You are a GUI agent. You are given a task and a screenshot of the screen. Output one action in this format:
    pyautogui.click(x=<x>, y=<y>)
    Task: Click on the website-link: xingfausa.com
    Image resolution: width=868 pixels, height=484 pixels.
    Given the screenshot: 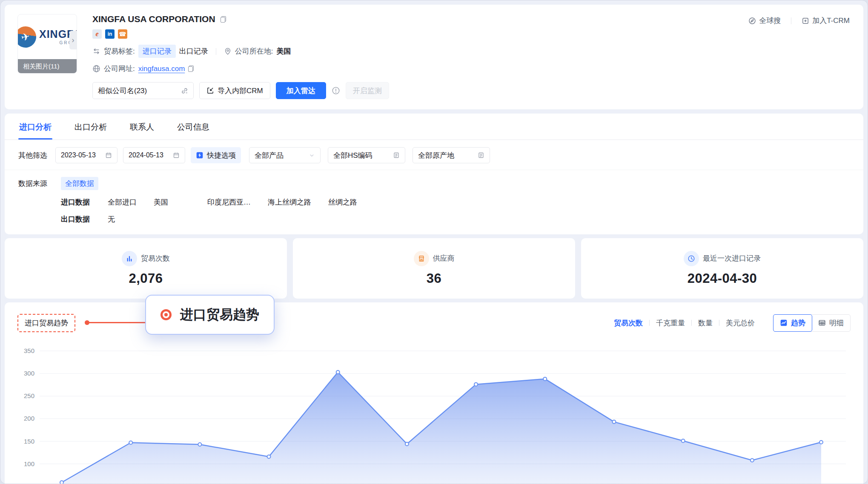 What is the action you would take?
    pyautogui.click(x=162, y=69)
    